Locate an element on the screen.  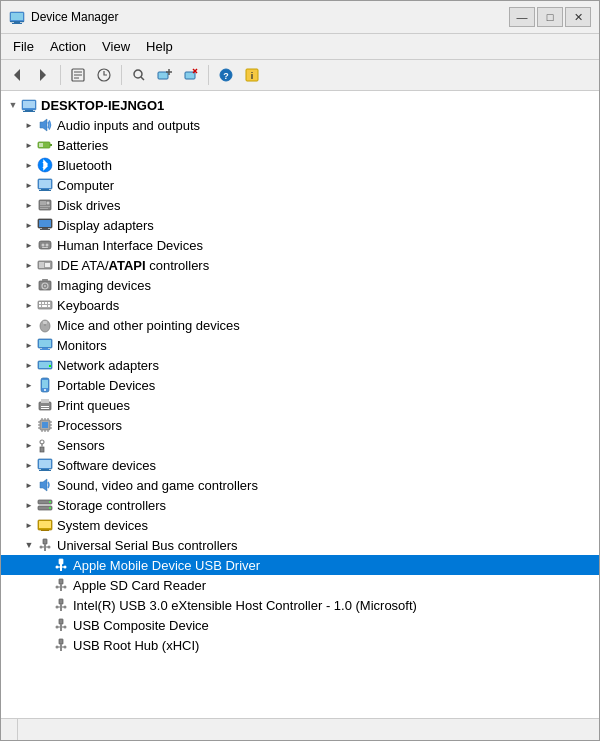
expander-sensors: ► is located at coordinates (29, 445).